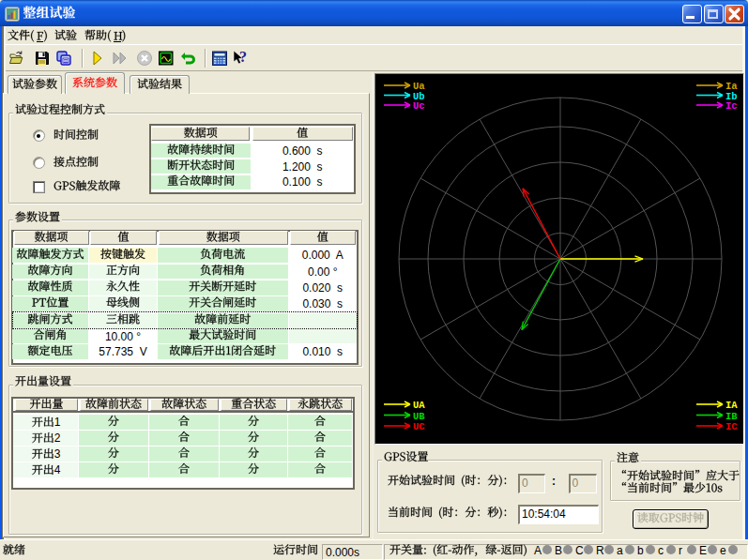 The width and height of the screenshot is (748, 560). I want to click on svg-text: Ic, so click(732, 106).